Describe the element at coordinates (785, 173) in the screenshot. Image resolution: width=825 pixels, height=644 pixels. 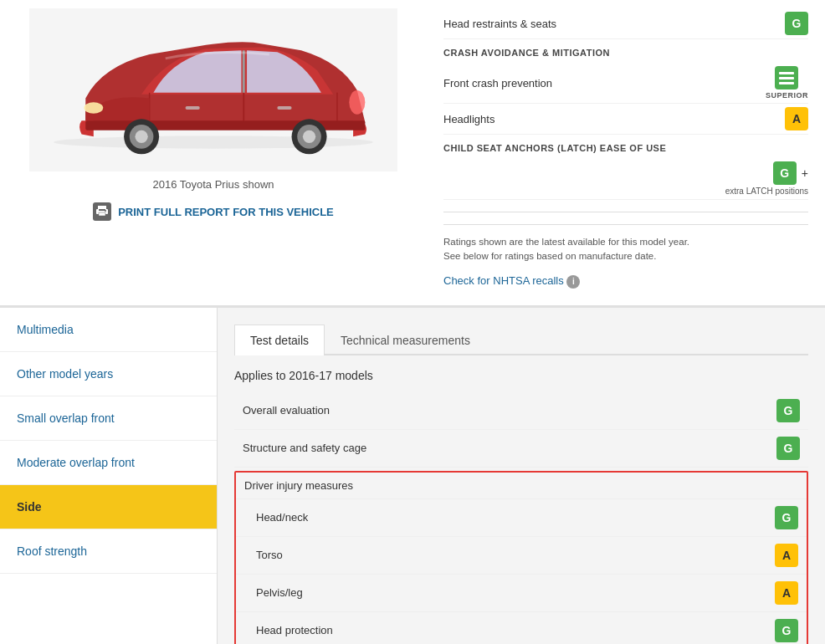
I see `latch-badge: G` at that location.